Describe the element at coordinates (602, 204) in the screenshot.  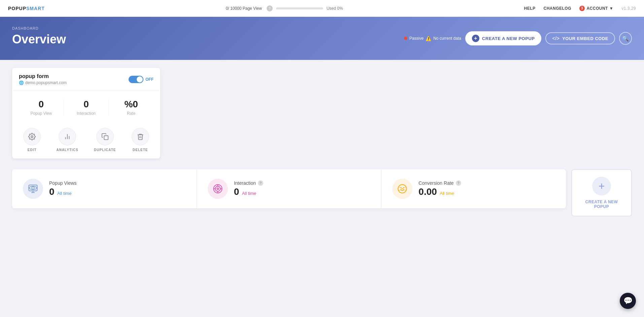
I see `create-new-label: CREATE A NEW POPUP` at that location.